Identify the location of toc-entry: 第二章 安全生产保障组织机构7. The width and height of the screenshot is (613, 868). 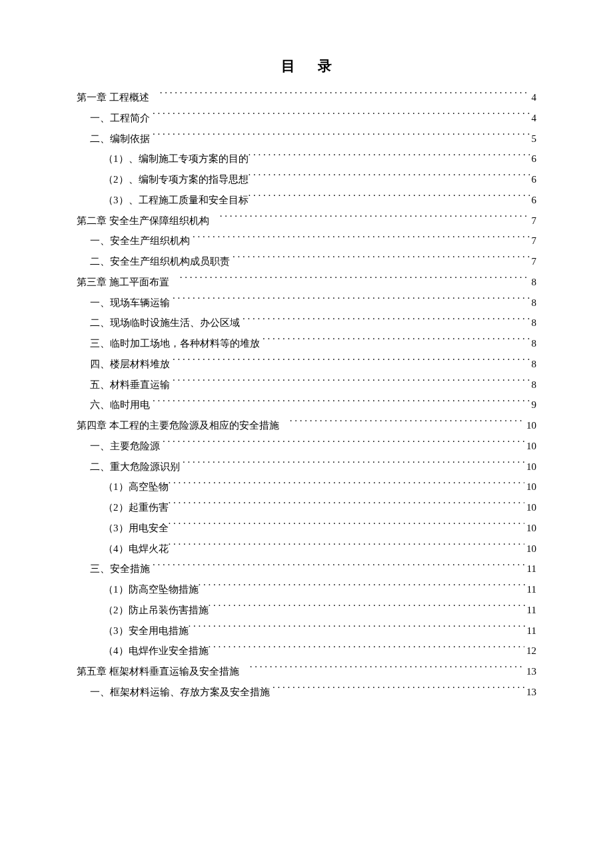
(306, 221).